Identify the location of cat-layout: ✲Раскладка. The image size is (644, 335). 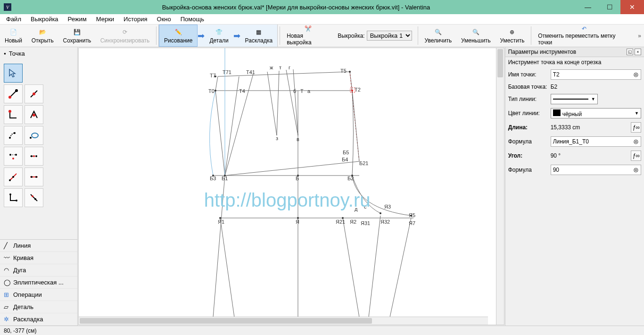
(39, 319).